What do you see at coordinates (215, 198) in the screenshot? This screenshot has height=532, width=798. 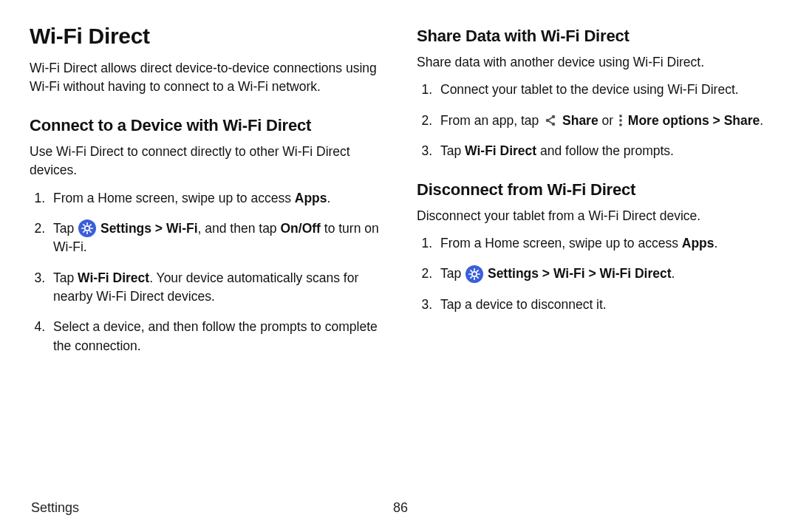 I see `connect-step-1: From a Home screen, swipe up to access A…` at bounding box center [215, 198].